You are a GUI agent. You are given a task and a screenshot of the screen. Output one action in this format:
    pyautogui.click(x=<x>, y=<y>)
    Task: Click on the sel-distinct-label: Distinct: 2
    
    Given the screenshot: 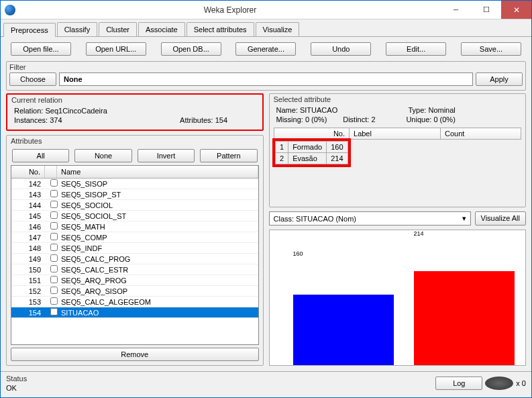 What is the action you would take?
    pyautogui.click(x=372, y=119)
    